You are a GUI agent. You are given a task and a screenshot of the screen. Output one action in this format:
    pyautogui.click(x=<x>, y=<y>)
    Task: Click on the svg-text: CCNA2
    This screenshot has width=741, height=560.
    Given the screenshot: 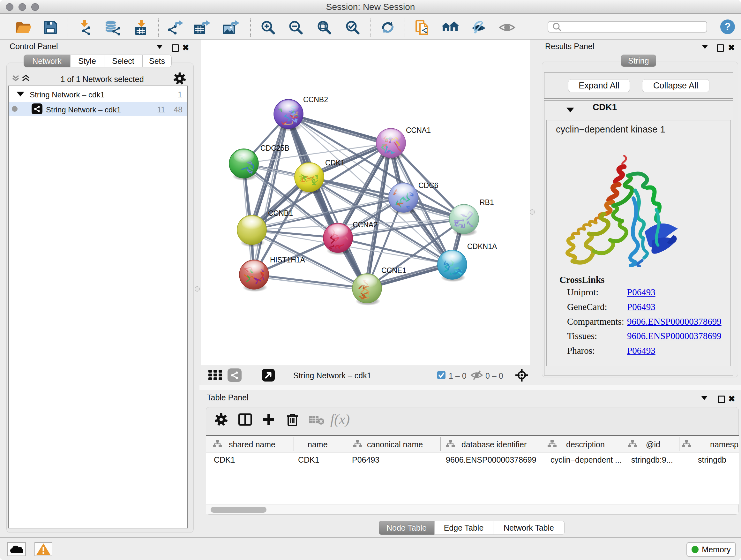 What is the action you would take?
    pyautogui.click(x=365, y=225)
    